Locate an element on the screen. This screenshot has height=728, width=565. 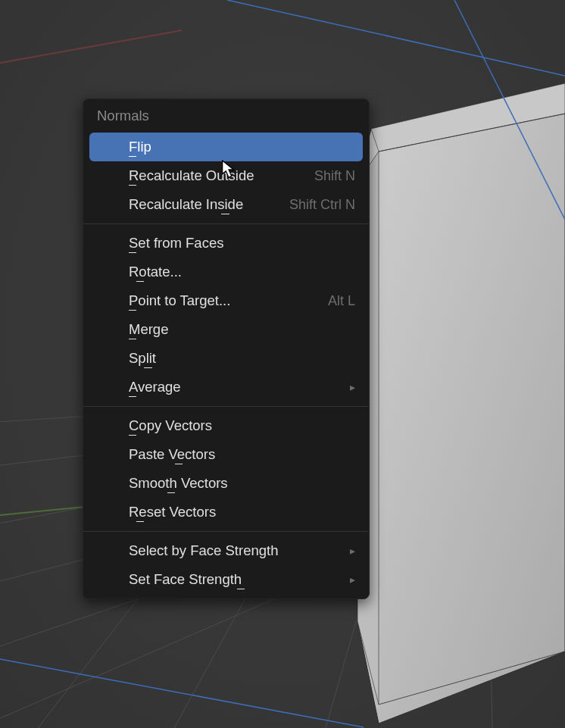
menu-item-paste-vectors: Paste Vectors is located at coordinates (226, 455).